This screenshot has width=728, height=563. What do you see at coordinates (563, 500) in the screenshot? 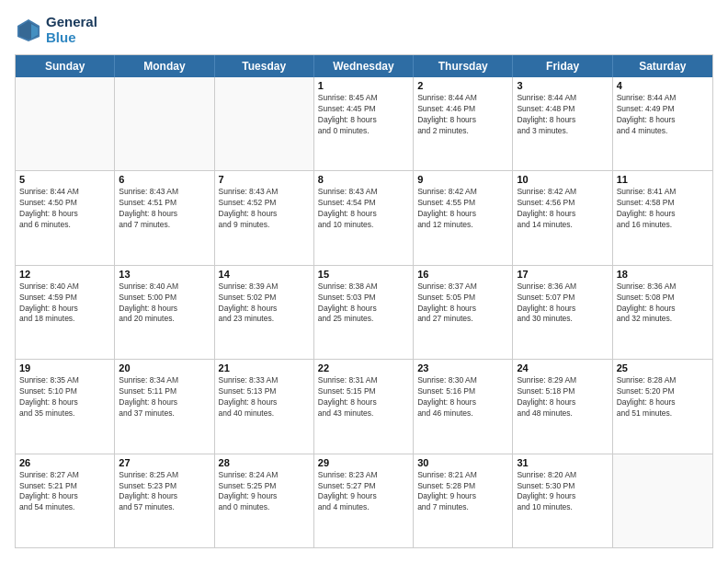
I see `calendar-cell: 31Sunrise: 8:20 AMSunset: 5:30 PMDayligh…` at bounding box center [563, 500].